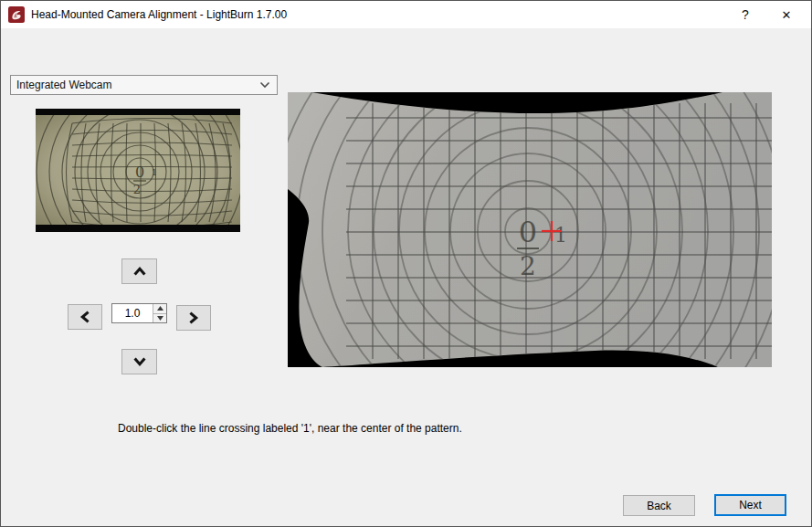 The height and width of the screenshot is (527, 812). What do you see at coordinates (139, 313) in the screenshot?
I see `nudge-amount-spinbox` at bounding box center [139, 313].